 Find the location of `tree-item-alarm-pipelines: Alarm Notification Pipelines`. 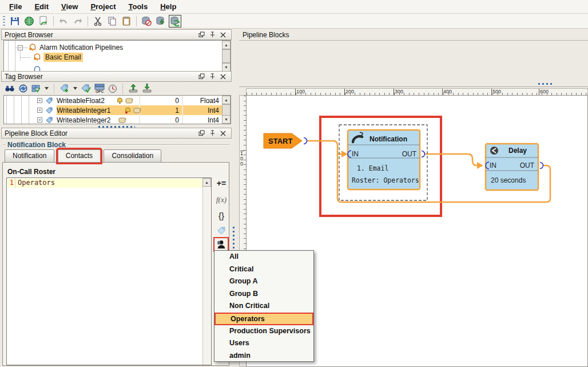

tree-item-alarm-pipelines: Alarm Notification Pipelines is located at coordinates (81, 48).